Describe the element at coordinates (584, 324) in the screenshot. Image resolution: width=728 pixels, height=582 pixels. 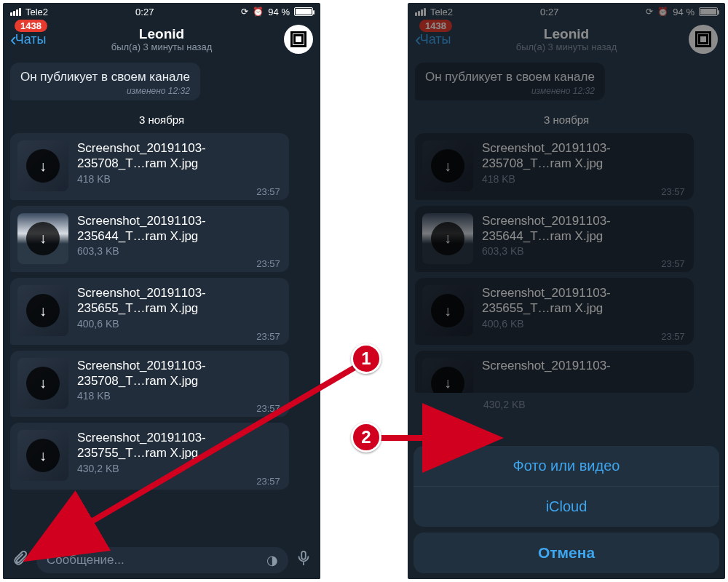
I see `file-size: 400,6 KB` at that location.